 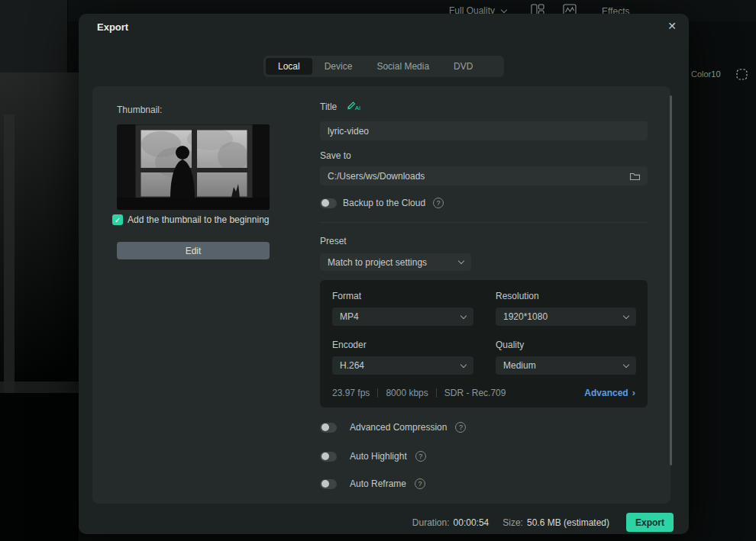 What do you see at coordinates (333, 241) in the screenshot?
I see `preset-label: Preset` at bounding box center [333, 241].